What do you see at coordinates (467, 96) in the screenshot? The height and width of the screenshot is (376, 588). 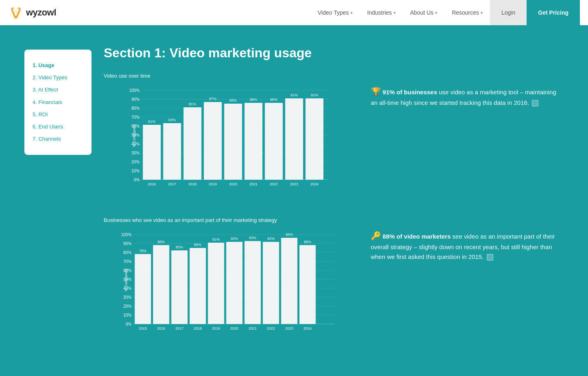 I see `stat1-text: 🏆 91% of businesses use video as a marke…` at bounding box center [467, 96].